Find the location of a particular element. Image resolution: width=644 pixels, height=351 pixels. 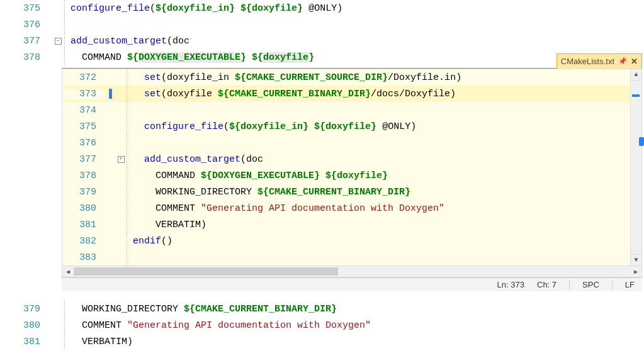

inner-code-line: 372 set(doxyfile_in ${CMAKE_CURRENT_SOUR… is located at coordinates (352, 77).